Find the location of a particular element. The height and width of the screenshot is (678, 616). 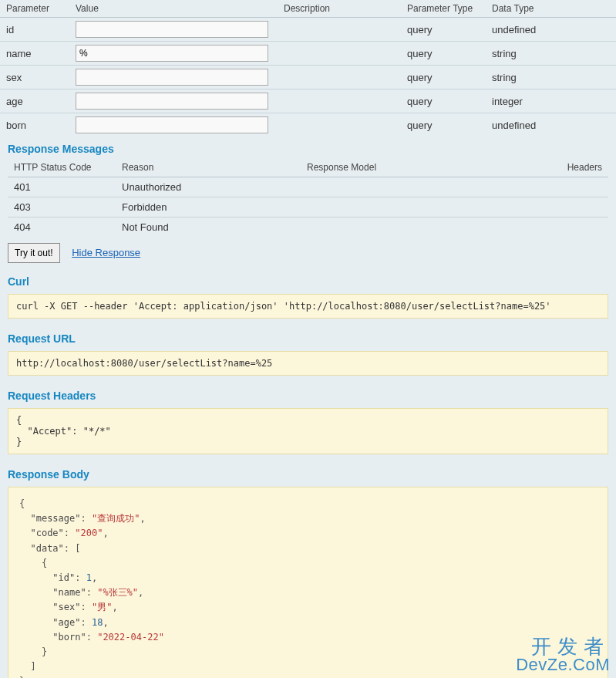

resp-header-headers: Headers is located at coordinates (577, 168).